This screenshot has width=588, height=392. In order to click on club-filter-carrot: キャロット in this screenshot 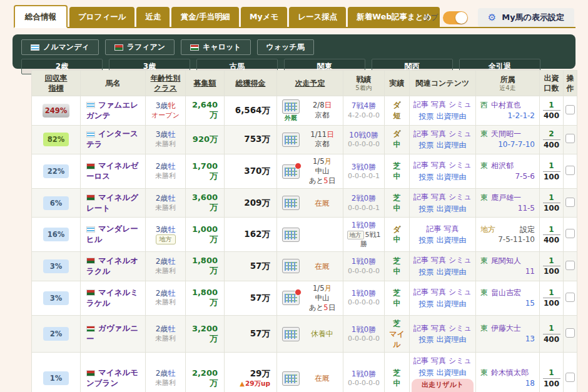, I will do `click(215, 48)`.